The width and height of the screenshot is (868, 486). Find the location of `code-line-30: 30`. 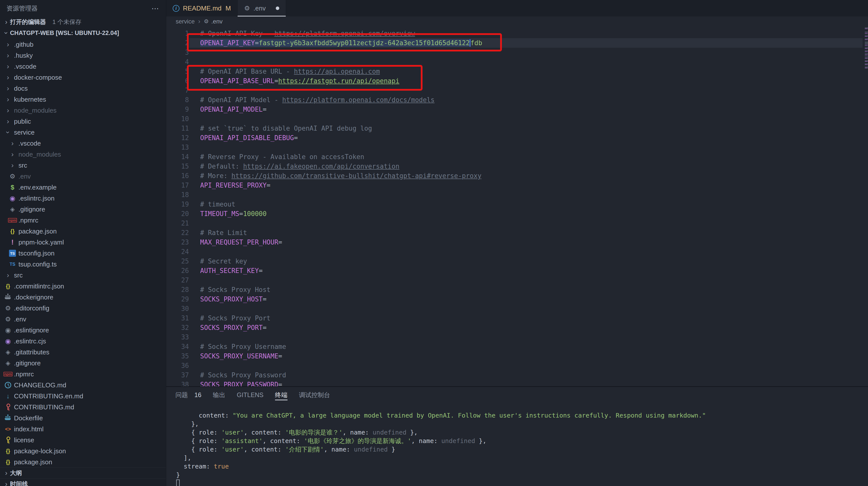

code-line-30: 30 is located at coordinates (517, 309).